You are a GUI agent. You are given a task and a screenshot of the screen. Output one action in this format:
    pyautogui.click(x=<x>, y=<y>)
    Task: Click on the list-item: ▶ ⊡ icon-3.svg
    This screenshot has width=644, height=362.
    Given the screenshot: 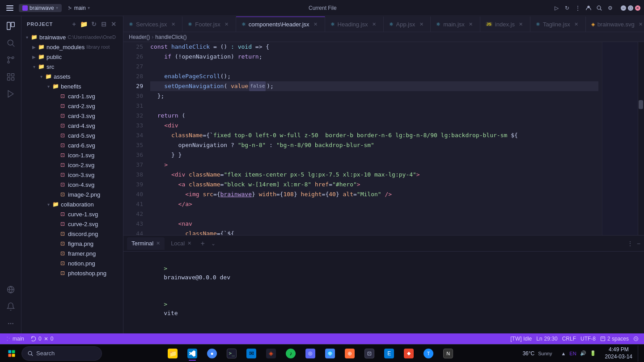 What is the action you would take?
    pyautogui.click(x=72, y=175)
    